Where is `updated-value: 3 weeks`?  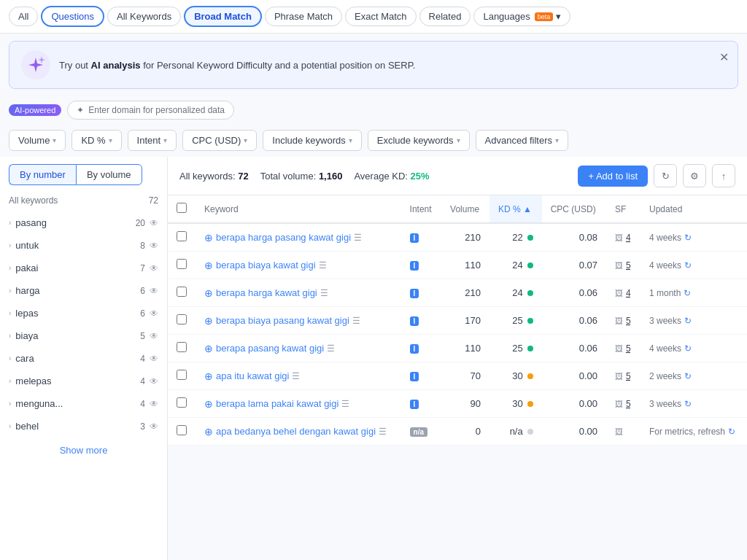
updated-value: 3 weeks is located at coordinates (665, 404).